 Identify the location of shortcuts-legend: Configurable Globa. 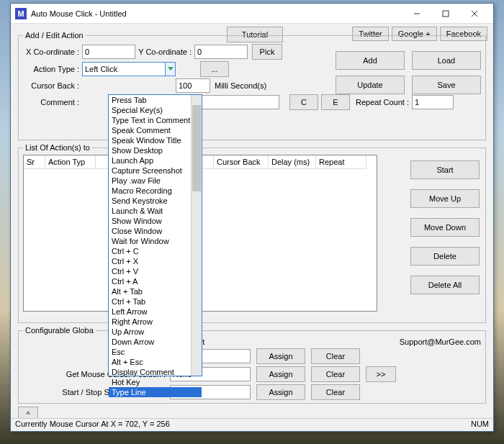
(59, 330).